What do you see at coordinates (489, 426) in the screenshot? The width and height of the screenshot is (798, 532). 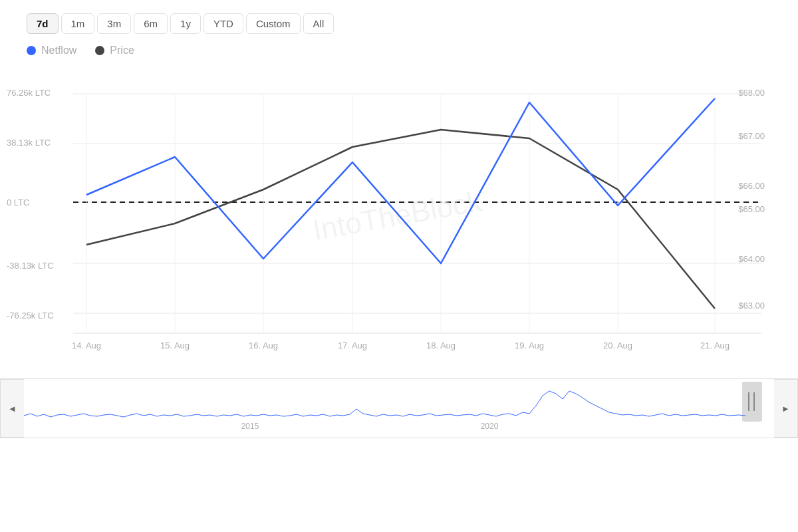 I see `svg-text: 2020` at bounding box center [489, 426].